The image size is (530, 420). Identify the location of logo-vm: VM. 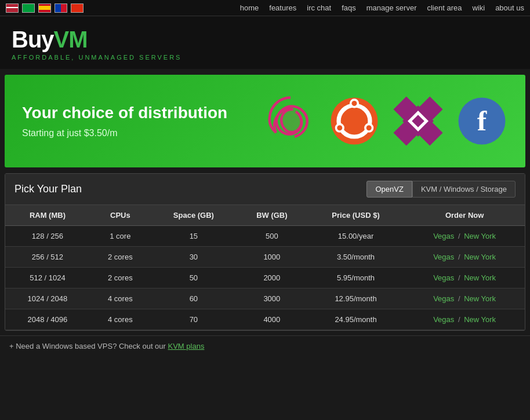
(71, 39).